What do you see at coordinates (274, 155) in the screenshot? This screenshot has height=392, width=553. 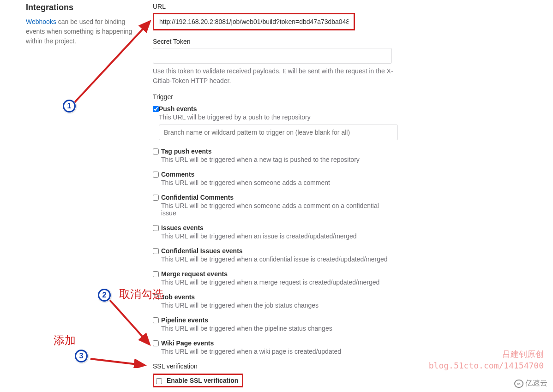 I see `trigger-row-tagpush: Tag push eventsThis URL will be triggere…` at bounding box center [274, 155].